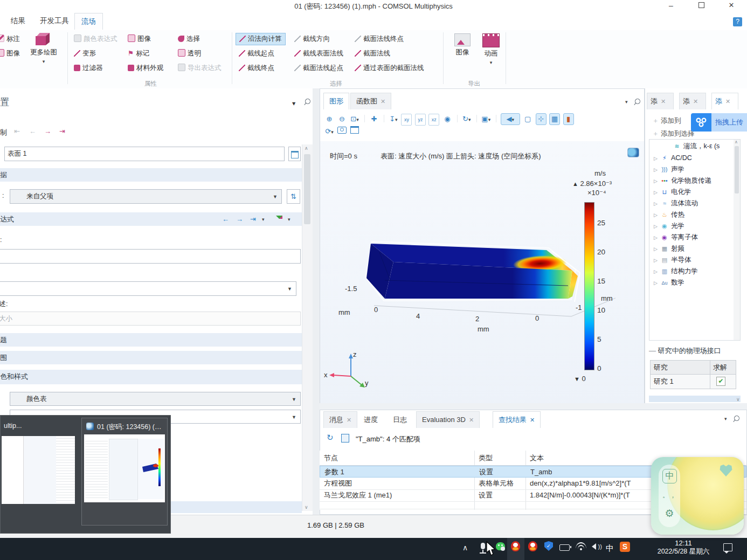 The height and width of the screenshot is (560, 747). What do you see at coordinates (239, 219) in the screenshot?
I see `expr-next-icon: →` at bounding box center [239, 219].